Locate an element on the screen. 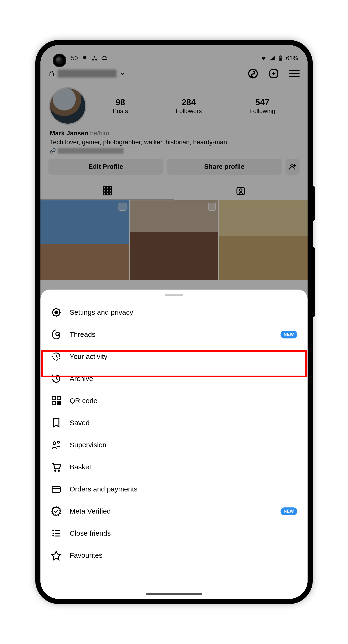 This screenshot has width=348, height=644. menu-label: Close friends is located at coordinates (90, 533).